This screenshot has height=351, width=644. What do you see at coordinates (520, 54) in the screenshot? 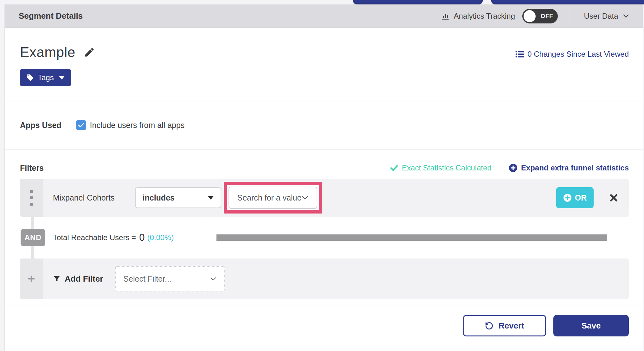
I see `change-list-icon` at bounding box center [520, 54].